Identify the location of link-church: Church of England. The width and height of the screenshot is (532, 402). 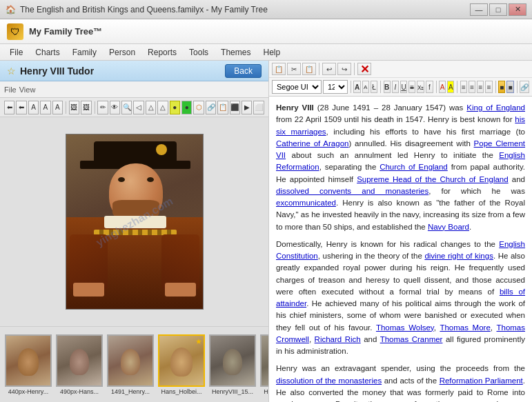
(414, 167).